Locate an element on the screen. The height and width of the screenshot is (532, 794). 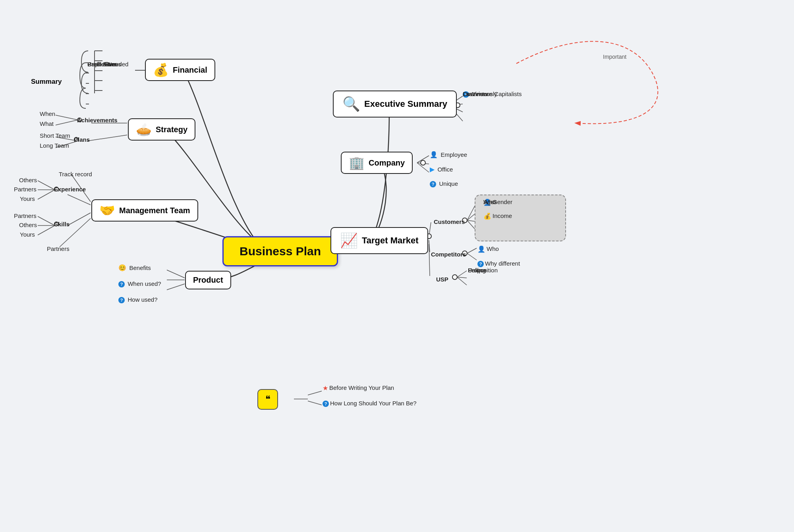
short-team-label: Short Team is located at coordinates (55, 136).